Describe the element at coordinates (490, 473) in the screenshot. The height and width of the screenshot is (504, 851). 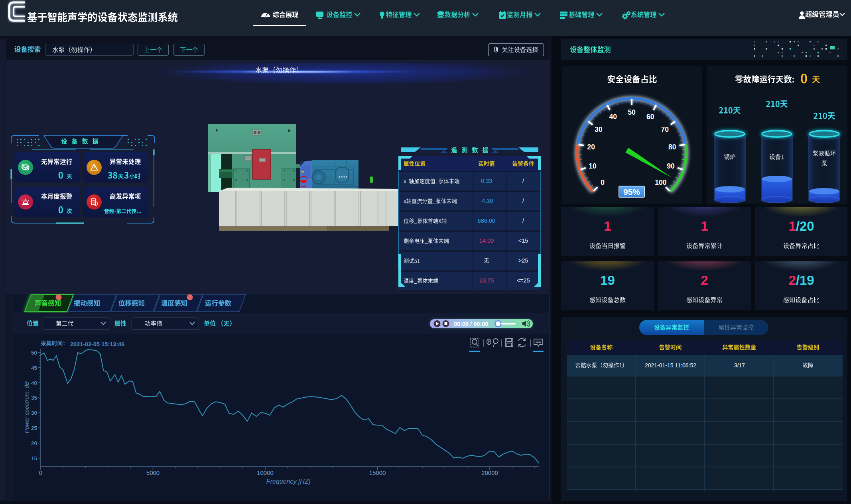
I see `svg-text: 20000` at that location.